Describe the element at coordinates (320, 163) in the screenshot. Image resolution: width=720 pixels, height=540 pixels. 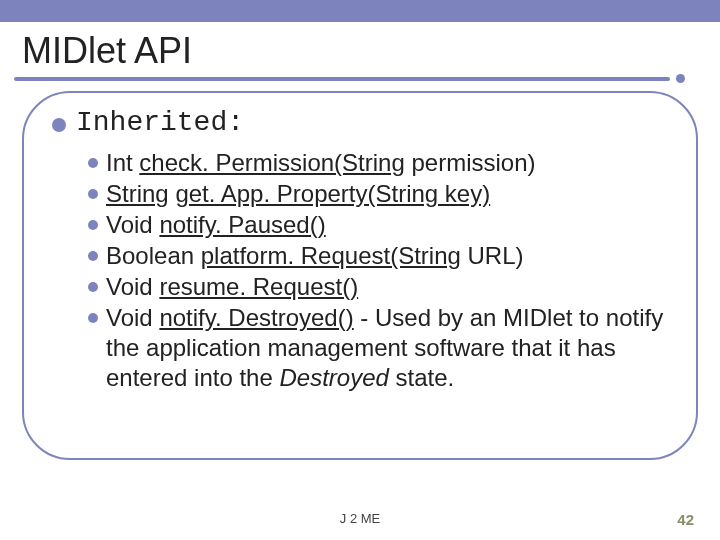
I see `list-item-text: Int check. Permission(String permission)` at that location.